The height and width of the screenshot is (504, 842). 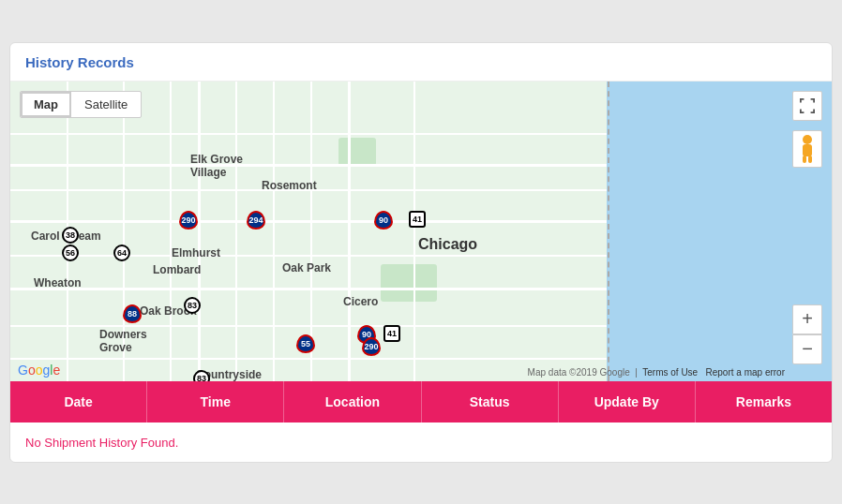 What do you see at coordinates (289, 185) in the screenshot?
I see `map-label-rosemont: Rosemont` at bounding box center [289, 185].